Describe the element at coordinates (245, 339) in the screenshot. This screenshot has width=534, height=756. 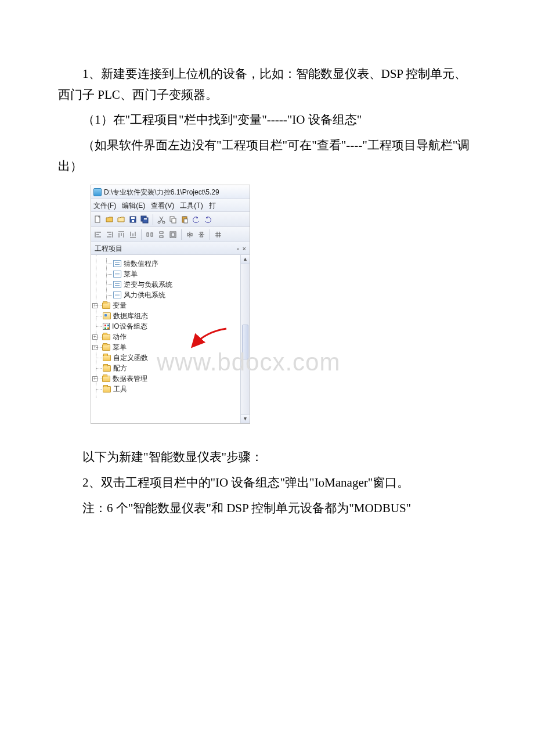
I see `scrollbar: ▲ ▼` at that location.